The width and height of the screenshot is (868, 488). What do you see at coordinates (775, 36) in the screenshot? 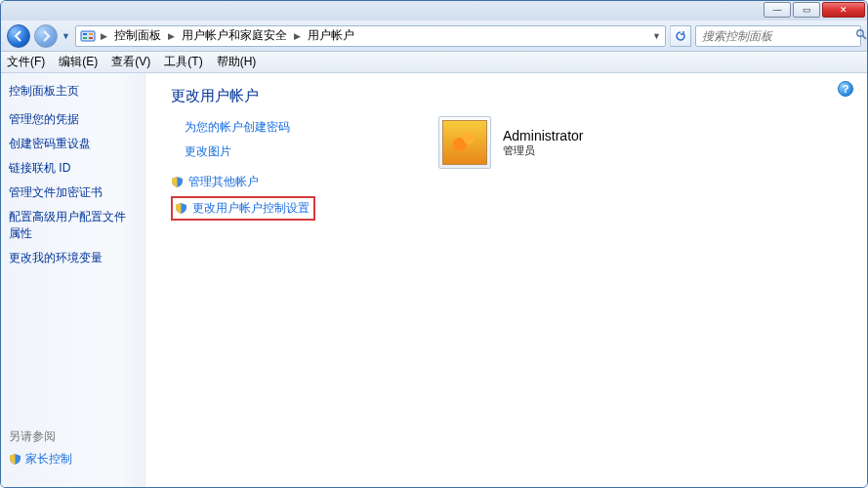
I see `search-input` at bounding box center [775, 36].